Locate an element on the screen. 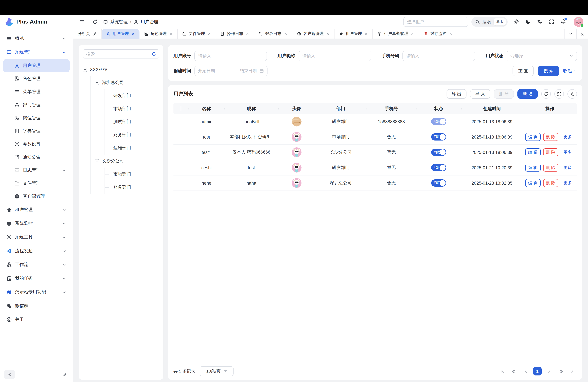 This screenshot has height=382, width=588. add-button: 新 增 is located at coordinates (528, 94).